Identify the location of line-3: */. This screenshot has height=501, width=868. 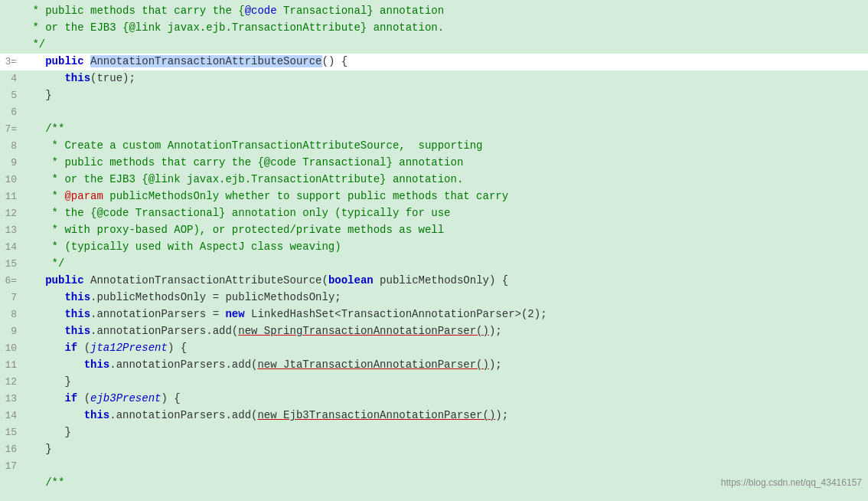
(434, 45).